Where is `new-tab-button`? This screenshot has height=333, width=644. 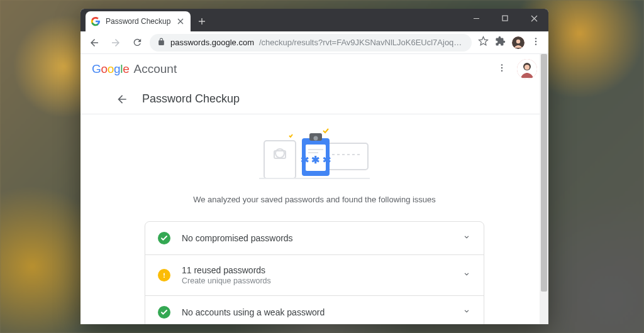 new-tab-button is located at coordinates (202, 21).